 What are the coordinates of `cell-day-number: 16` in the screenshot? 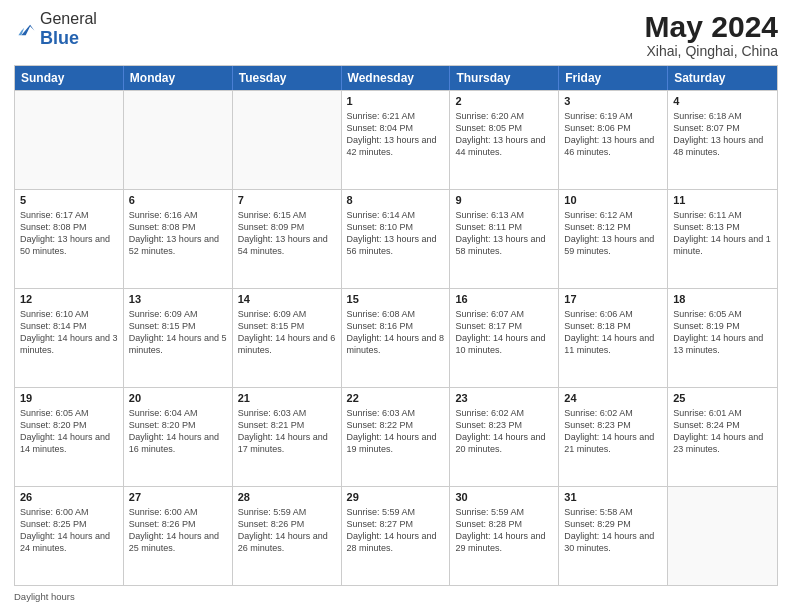 It's located at (504, 299).